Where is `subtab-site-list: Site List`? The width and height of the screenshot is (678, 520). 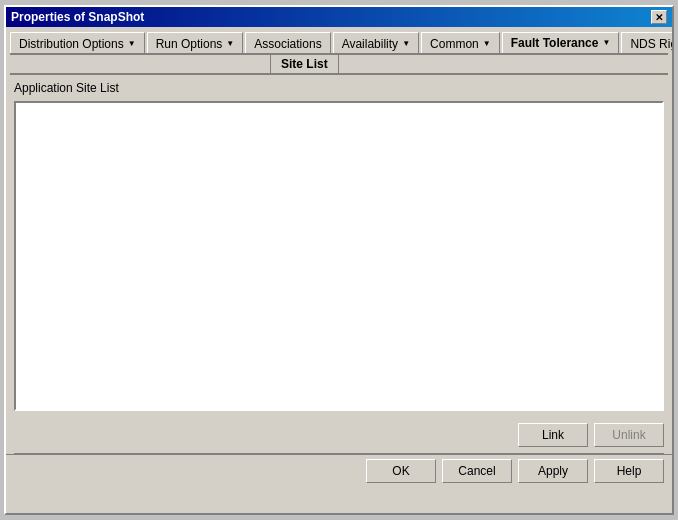 subtab-site-list: Site List is located at coordinates (304, 64).